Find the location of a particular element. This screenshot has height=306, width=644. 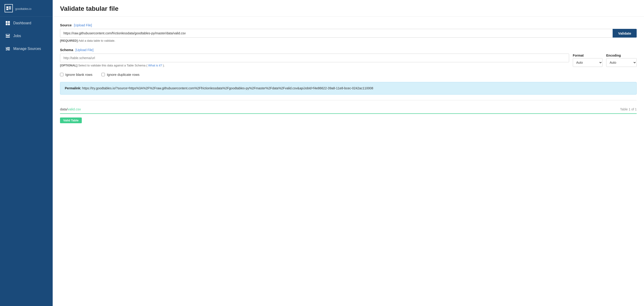

sidebar-item-dashboard-label: Dashboard is located at coordinates (22, 23).